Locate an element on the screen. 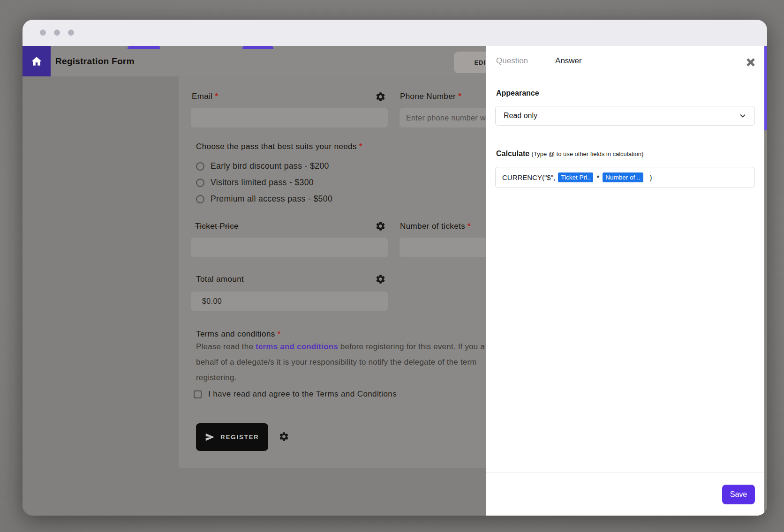 Image resolution: width=784 pixels, height=532 pixels. appearance-selected-value: Read only is located at coordinates (621, 116).